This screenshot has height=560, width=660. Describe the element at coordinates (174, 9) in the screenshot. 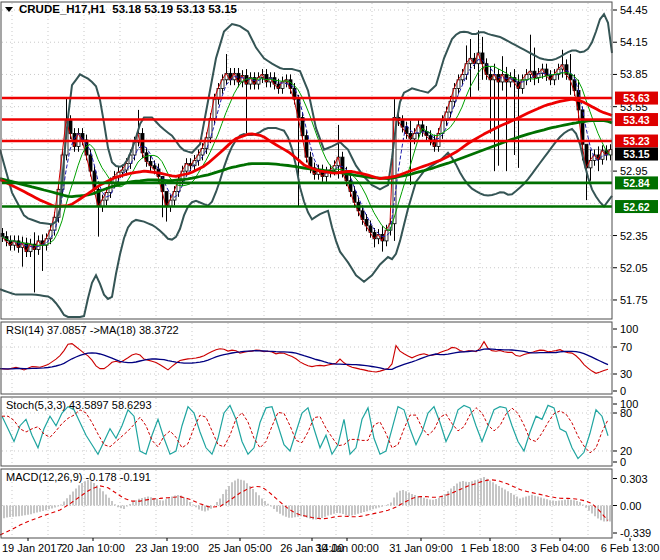

I see `chart-title-ohlc: 53.18 53.19 53.13 53.15` at that location.